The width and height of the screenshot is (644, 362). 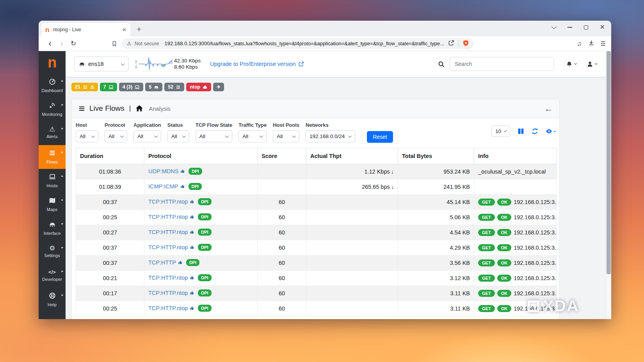 I want to click on column-header-total-bytes: Total Bytes, so click(x=436, y=156).